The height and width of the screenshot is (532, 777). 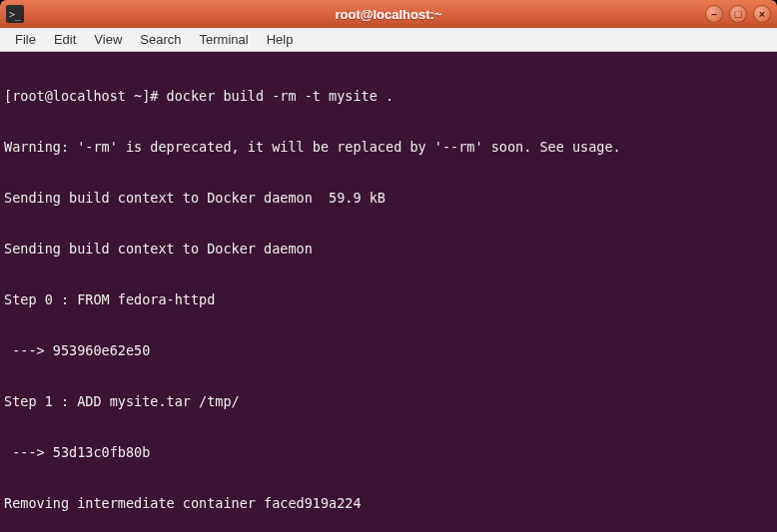 I want to click on menubar: File Edit View Search Terminal Help, so click(x=388, y=40).